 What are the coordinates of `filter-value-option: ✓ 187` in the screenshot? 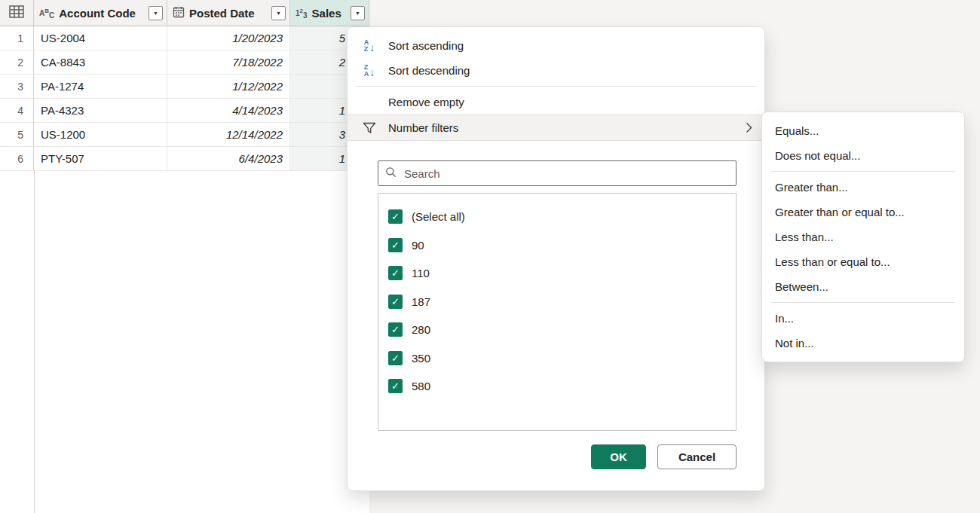 It's located at (562, 302).